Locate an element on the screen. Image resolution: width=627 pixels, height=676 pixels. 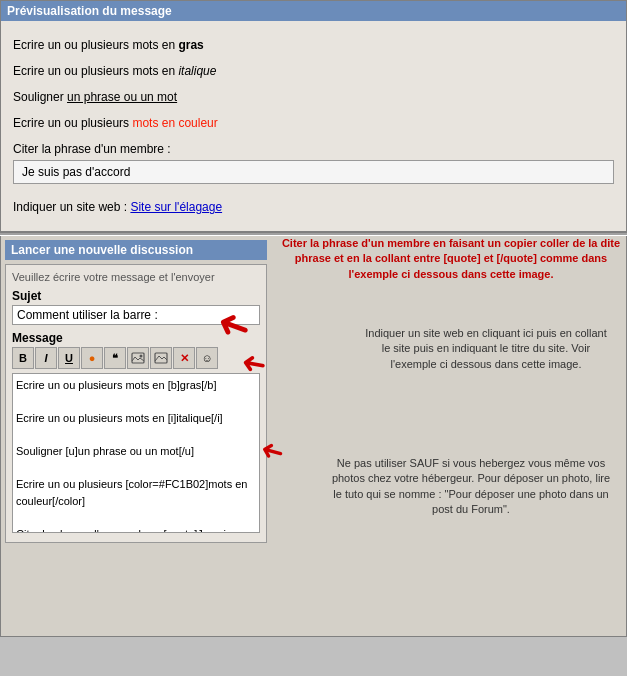
italic-text: italique is located at coordinates (197, 71).